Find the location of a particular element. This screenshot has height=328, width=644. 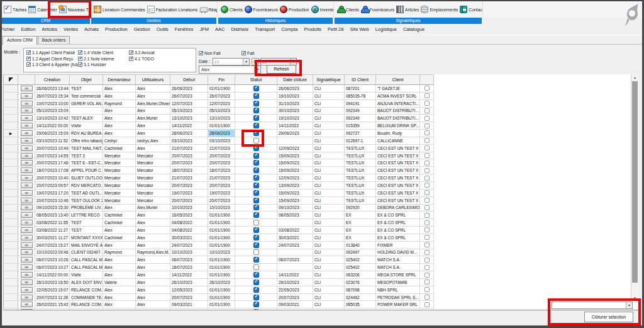

row-link-icon: ∞ is located at coordinates (26, 193).